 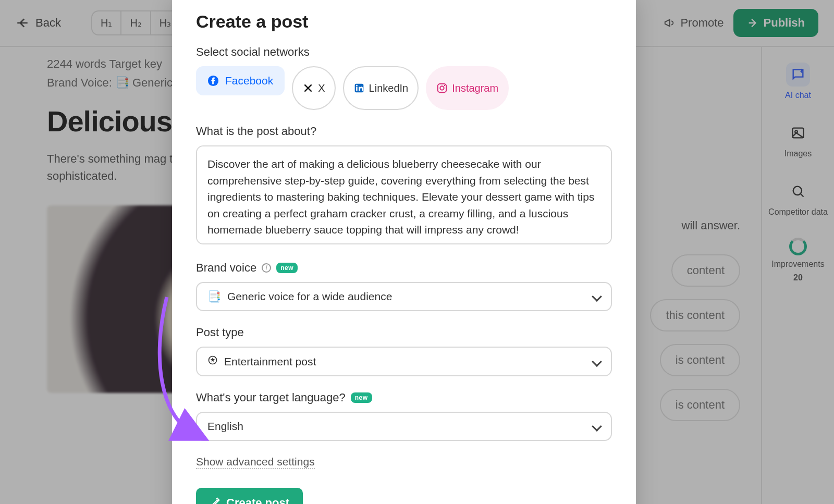 What do you see at coordinates (213, 81) in the screenshot?
I see `facebook-icon` at bounding box center [213, 81].